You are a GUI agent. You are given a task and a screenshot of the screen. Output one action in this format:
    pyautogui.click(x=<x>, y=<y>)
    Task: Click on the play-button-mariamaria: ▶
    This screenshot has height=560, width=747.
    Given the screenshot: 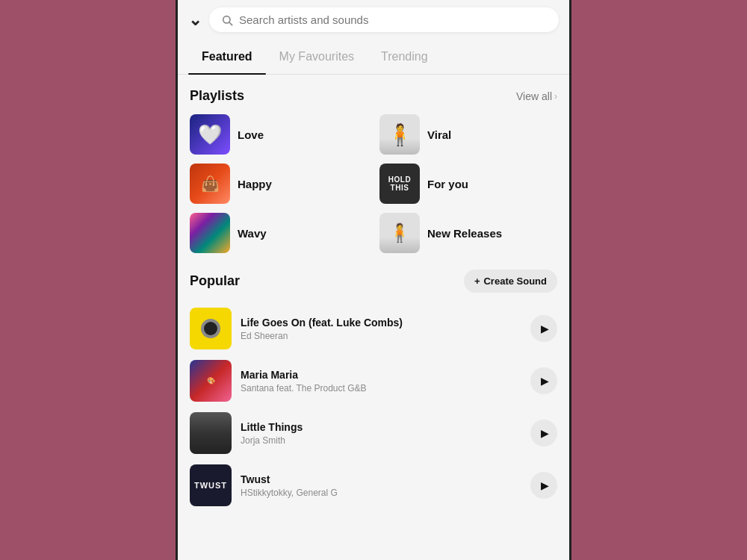 What is the action you would take?
    pyautogui.click(x=544, y=381)
    